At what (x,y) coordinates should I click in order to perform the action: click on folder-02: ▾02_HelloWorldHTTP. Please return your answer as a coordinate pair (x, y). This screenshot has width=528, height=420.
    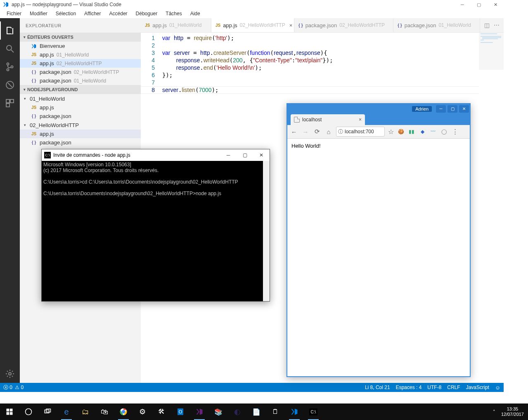
    Looking at the image, I should click on (80, 125).